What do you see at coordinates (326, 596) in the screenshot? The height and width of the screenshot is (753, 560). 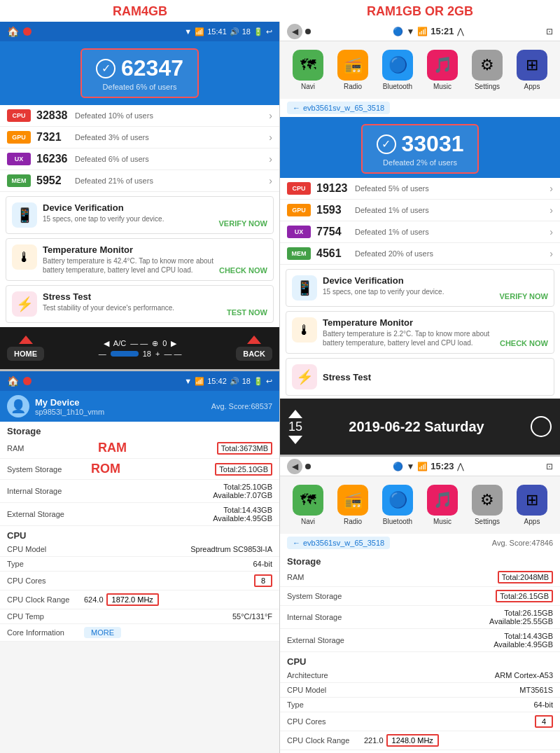 I see `r-sys-storage-label: System Storage` at bounding box center [326, 596].